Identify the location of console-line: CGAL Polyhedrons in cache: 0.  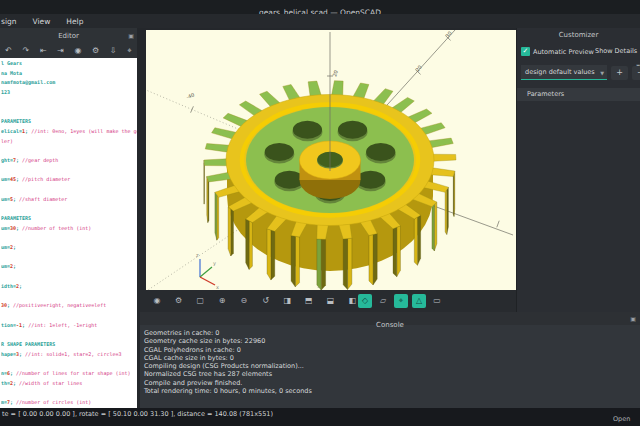
(392, 350).